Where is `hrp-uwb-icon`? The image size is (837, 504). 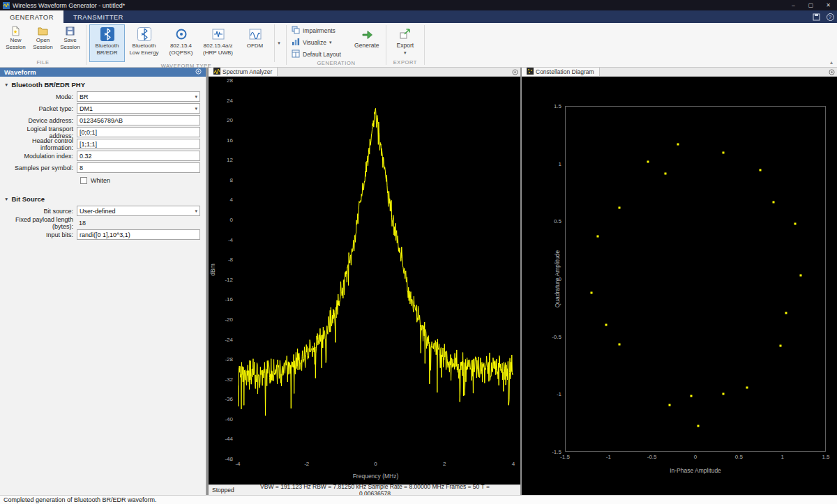
hrp-uwb-icon is located at coordinates (218, 34).